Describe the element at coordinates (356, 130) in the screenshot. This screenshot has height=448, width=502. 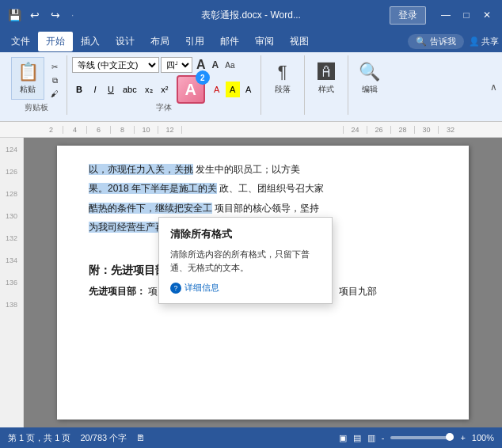
I see `ruler-mark: 24` at that location.